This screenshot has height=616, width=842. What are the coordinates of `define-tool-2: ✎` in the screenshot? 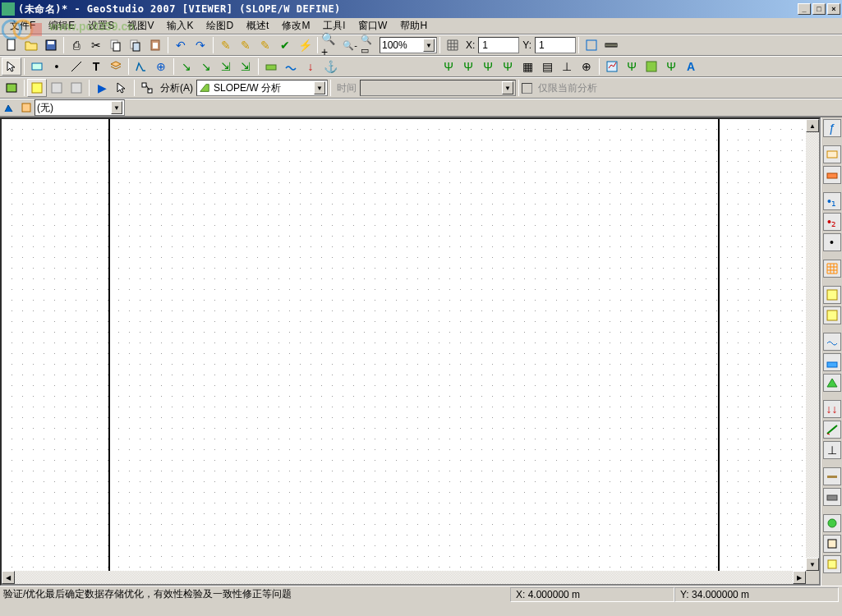 It's located at (246, 45).